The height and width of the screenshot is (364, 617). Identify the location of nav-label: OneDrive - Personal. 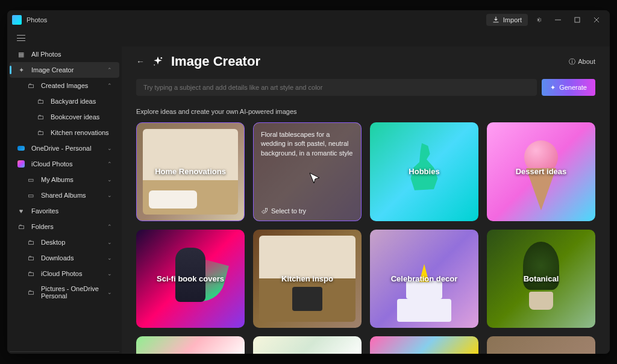
(61, 148).